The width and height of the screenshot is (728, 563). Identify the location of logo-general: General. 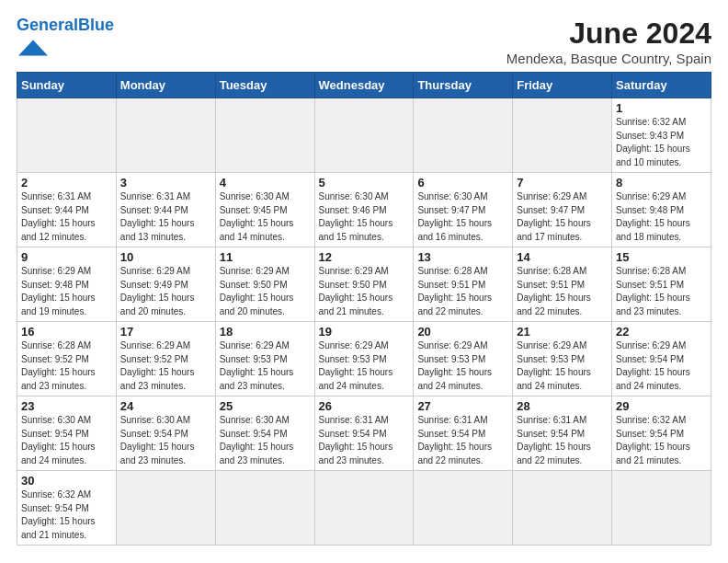
(48, 25).